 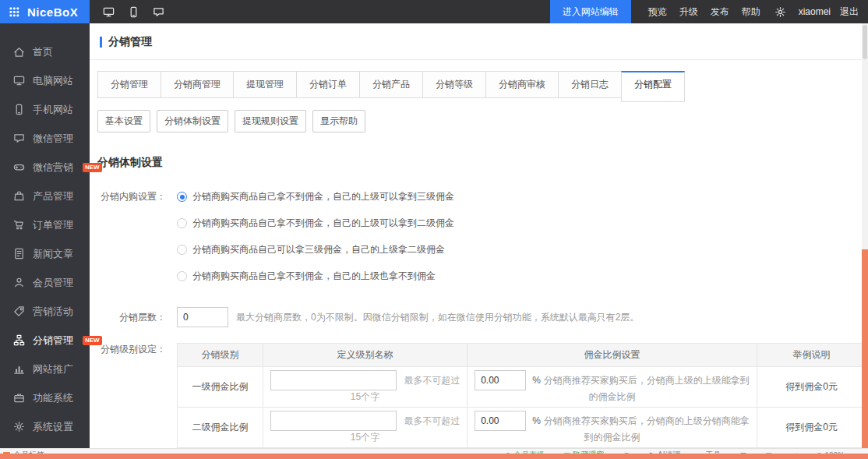 What do you see at coordinates (522, 84) in the screenshot?
I see `tab-分销商审核: 分销商审核` at bounding box center [522, 84].